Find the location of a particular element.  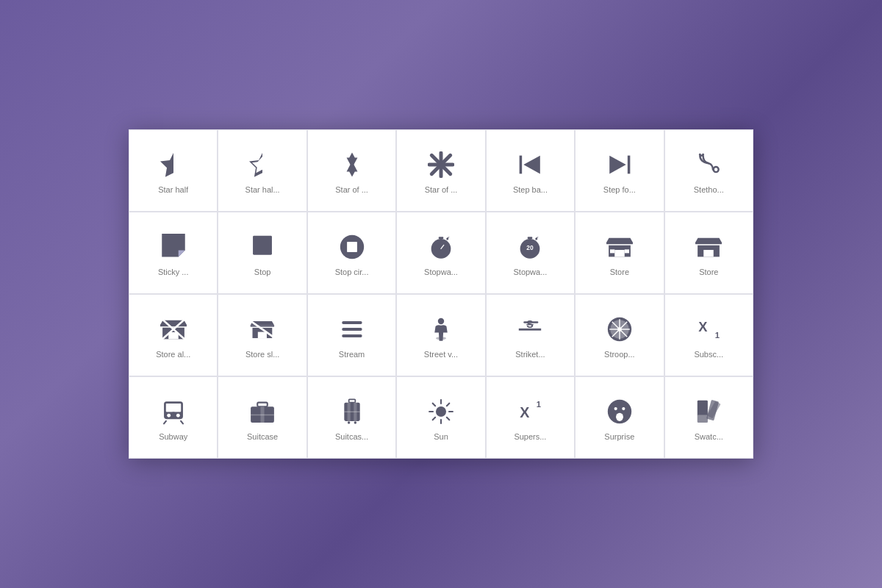

icon-cell-step-back: Step ba... is located at coordinates (531, 171).